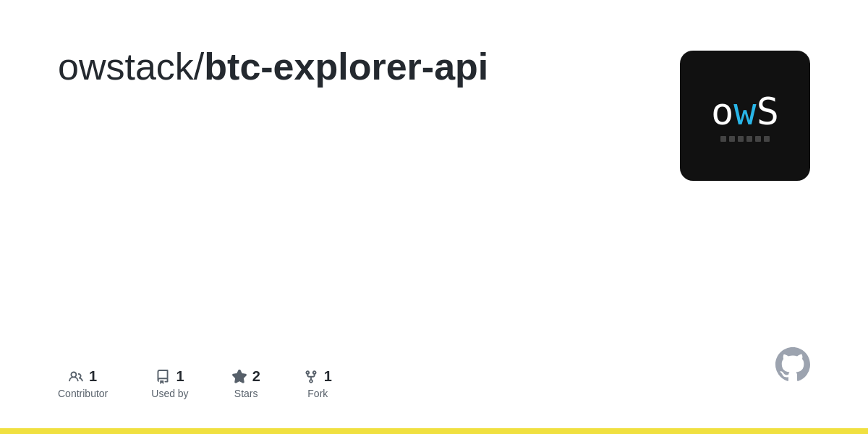  I want to click on fork-label: Fork, so click(318, 393).